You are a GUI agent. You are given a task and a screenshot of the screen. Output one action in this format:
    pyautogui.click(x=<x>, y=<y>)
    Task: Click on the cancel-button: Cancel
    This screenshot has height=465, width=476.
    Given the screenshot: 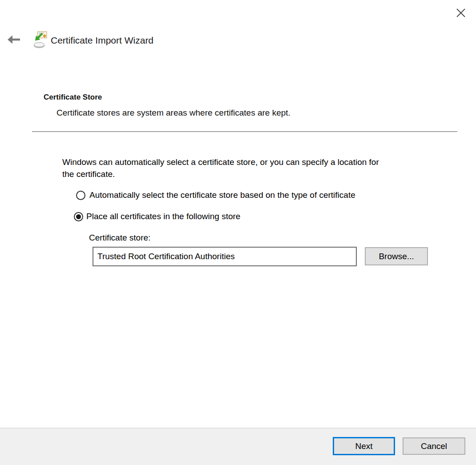 What is the action you would take?
    pyautogui.click(x=434, y=446)
    